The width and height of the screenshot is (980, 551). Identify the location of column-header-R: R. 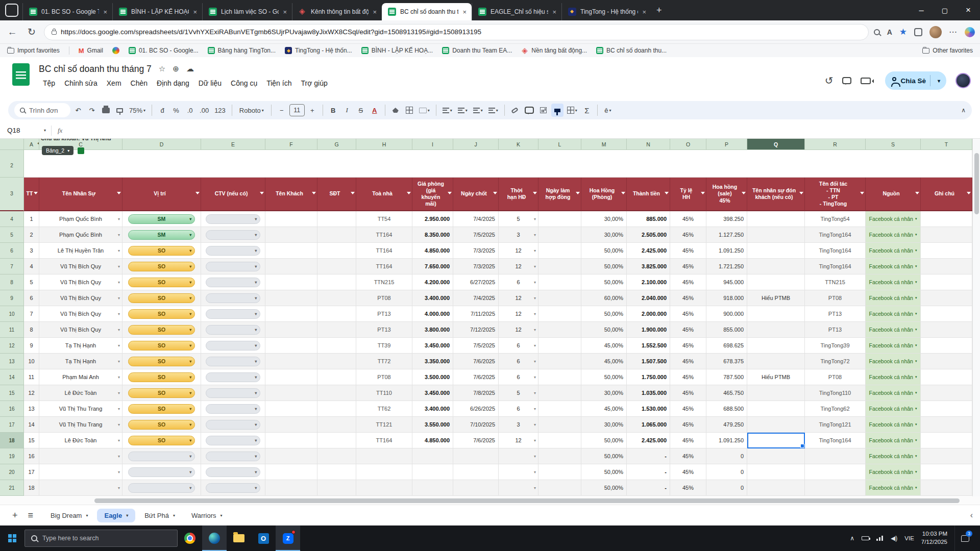
(835, 144).